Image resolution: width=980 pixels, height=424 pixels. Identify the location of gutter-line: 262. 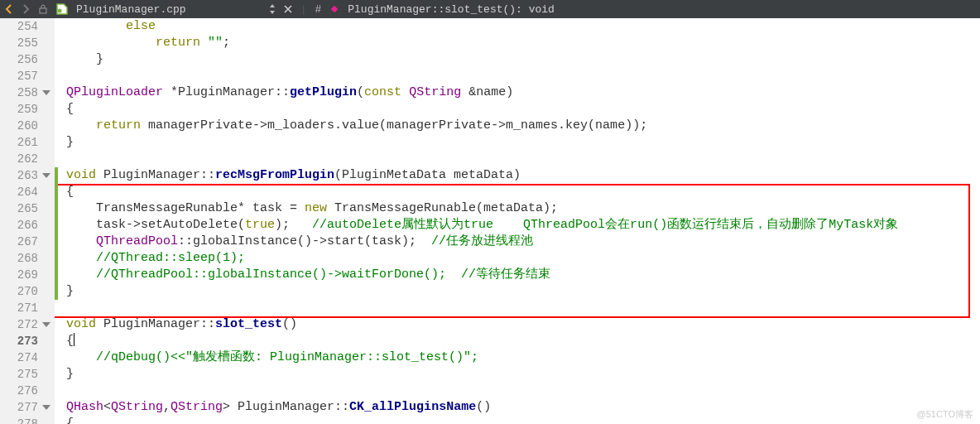
(22, 159).